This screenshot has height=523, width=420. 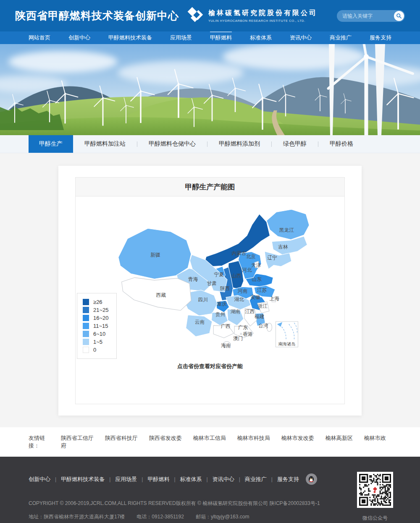 I want to click on province-label-yunnan: 云南, so click(x=200, y=322).